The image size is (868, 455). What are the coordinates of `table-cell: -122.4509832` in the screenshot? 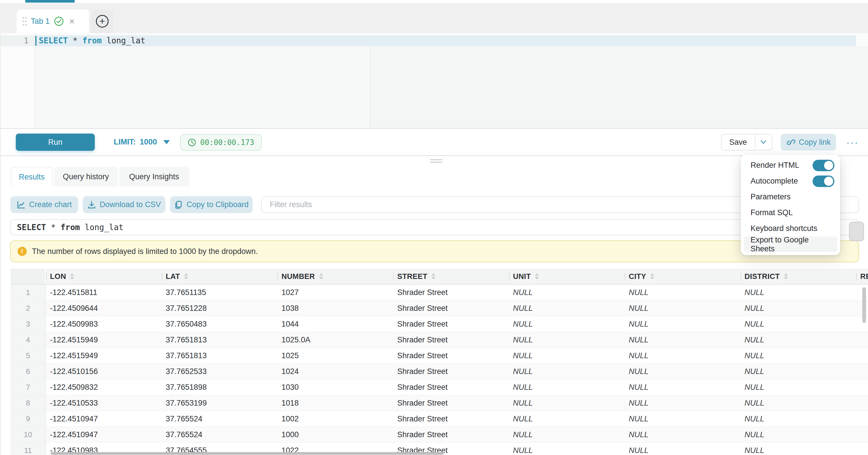 It's located at (104, 387).